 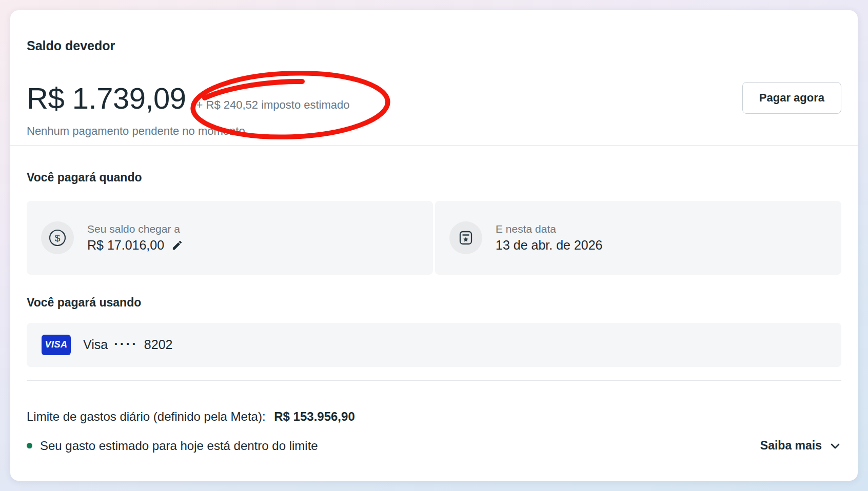 What do you see at coordinates (146, 416) in the screenshot?
I see `daily-limit-label: Limite de gastos diário (definido pela M…` at bounding box center [146, 416].